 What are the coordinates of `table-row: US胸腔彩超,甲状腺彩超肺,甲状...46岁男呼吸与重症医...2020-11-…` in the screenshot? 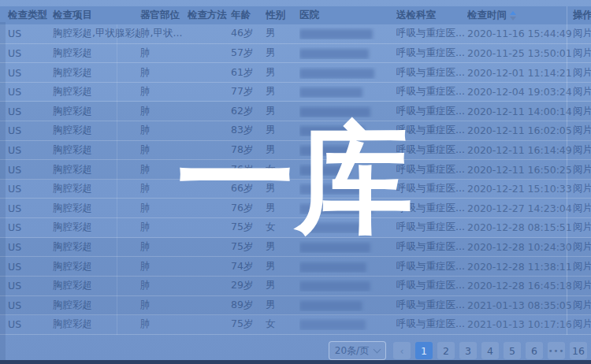 It's located at (296, 35).